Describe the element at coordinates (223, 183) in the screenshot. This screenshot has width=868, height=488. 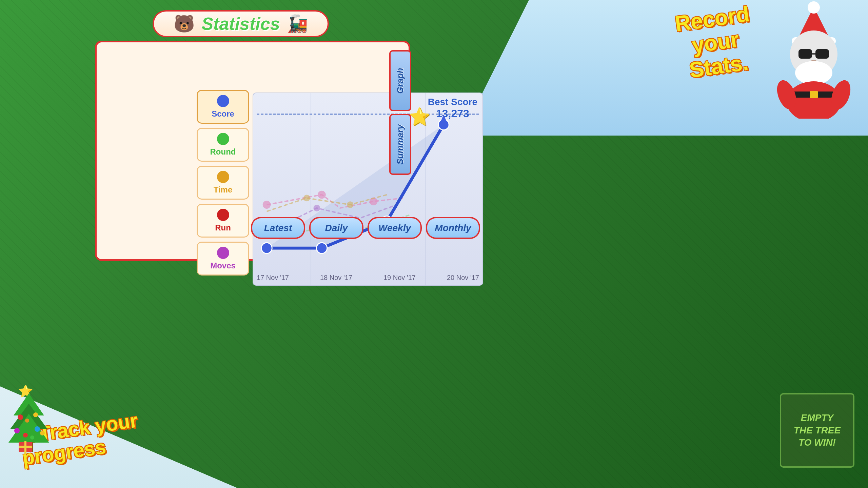
I see `stat-sidebar: Score Round Time Run Moves` at that location.